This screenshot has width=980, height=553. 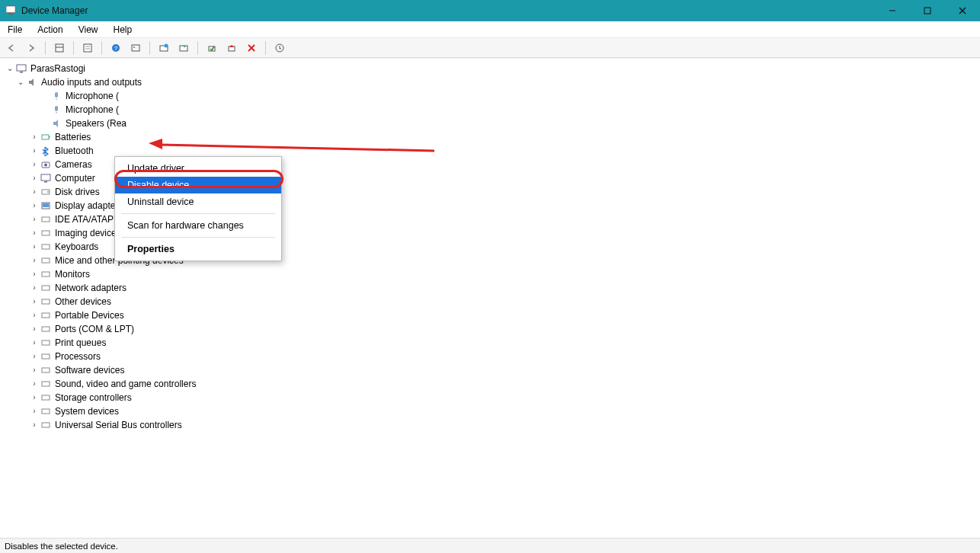 I want to click on category-label: Audio inputs and outputs, so click(x=91, y=82).